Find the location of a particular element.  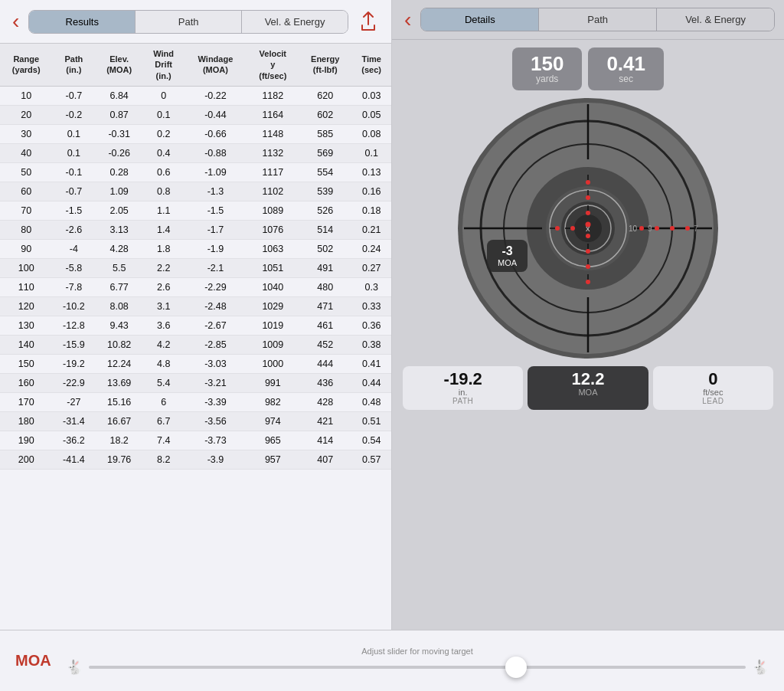

moa-stat-box: 12.2 MOA is located at coordinates (588, 388).